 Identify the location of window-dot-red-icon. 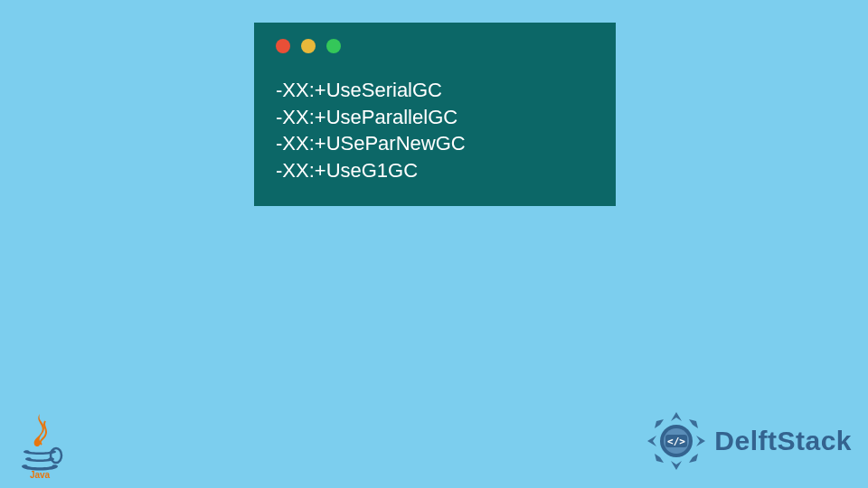
(283, 46).